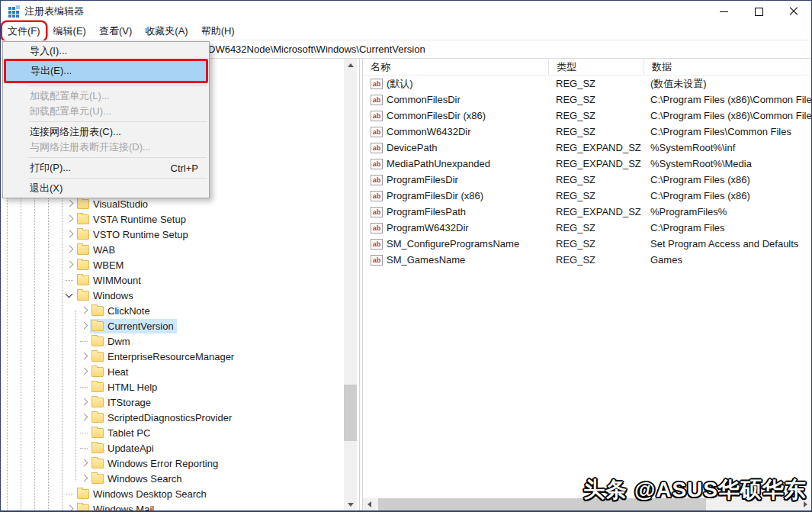 This screenshot has width=812, height=512. What do you see at coordinates (143, 494) in the screenshot?
I see `tree-node: Windows Desktop Search` at bounding box center [143, 494].